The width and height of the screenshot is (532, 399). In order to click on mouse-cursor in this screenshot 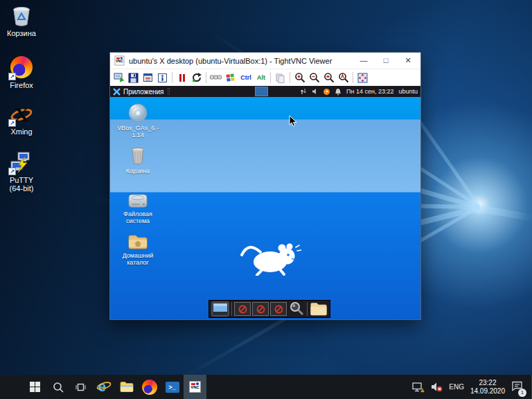, I will do `click(293, 123)`.